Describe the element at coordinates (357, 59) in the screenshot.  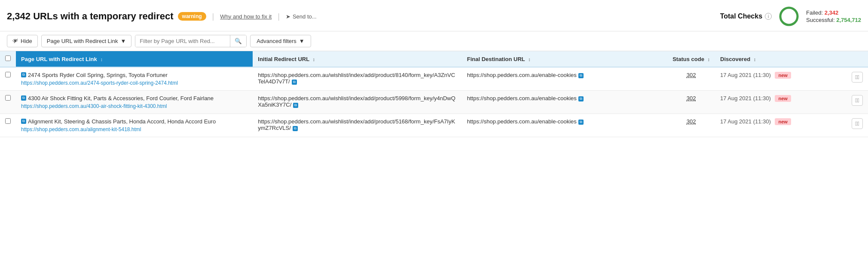
I see `col-initial-redirect: Initial Redirect URL ↕` at that location.